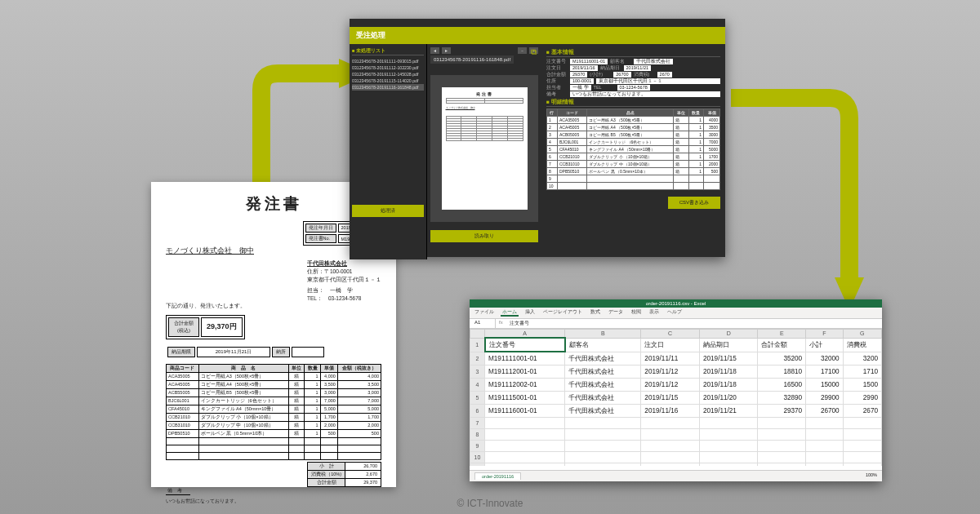  Describe the element at coordinates (246, 352) in the screenshot. I see `pdf-delivery: 納品期限2019年11月21日納所` at that location.